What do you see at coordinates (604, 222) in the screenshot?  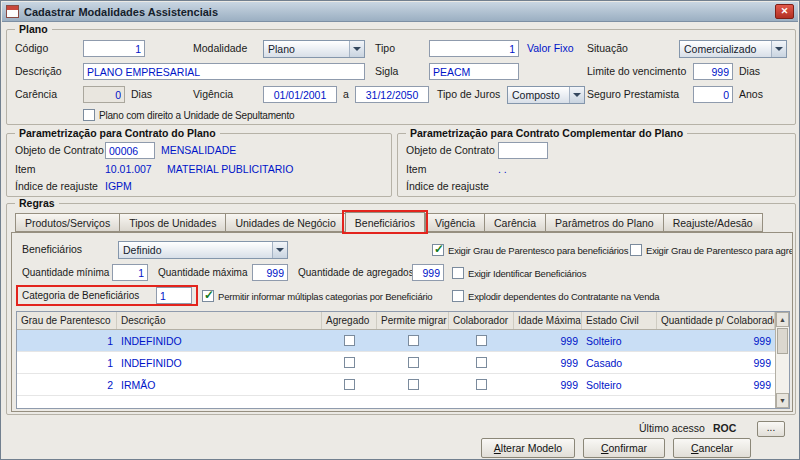 I see `tab-parametros-do-plano: Parâmetros do Plano` at bounding box center [604, 222].